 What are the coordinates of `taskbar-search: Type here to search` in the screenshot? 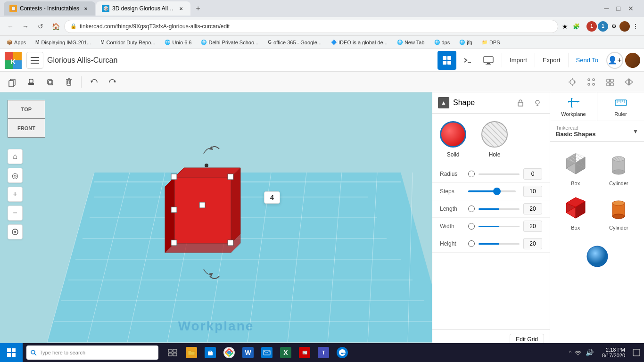 It's located at (92, 353).